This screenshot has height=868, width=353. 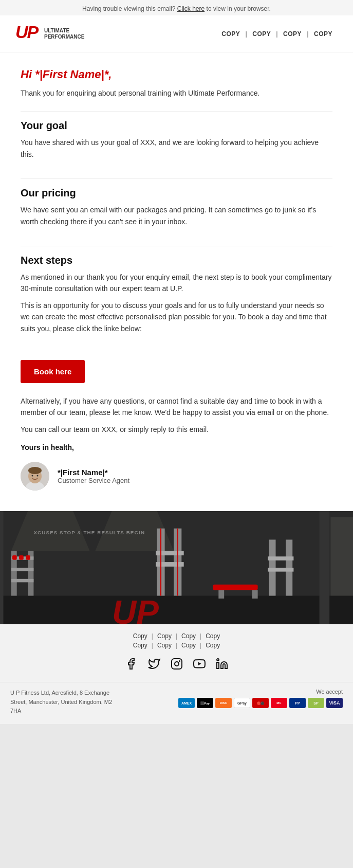 What do you see at coordinates (35, 476) in the screenshot?
I see `avatar` at bounding box center [35, 476].